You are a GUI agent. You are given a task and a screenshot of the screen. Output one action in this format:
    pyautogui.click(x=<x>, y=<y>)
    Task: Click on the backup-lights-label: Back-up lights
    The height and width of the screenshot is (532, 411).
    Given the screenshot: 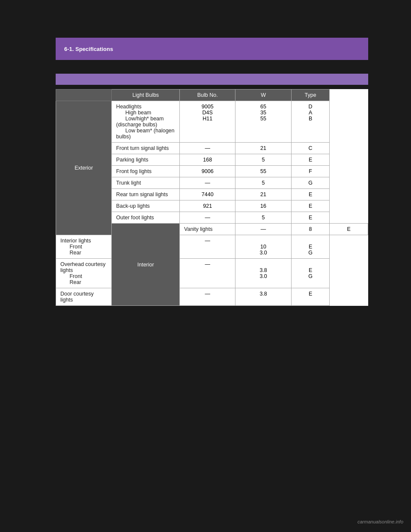 What is the action you would take?
    pyautogui.click(x=146, y=206)
    